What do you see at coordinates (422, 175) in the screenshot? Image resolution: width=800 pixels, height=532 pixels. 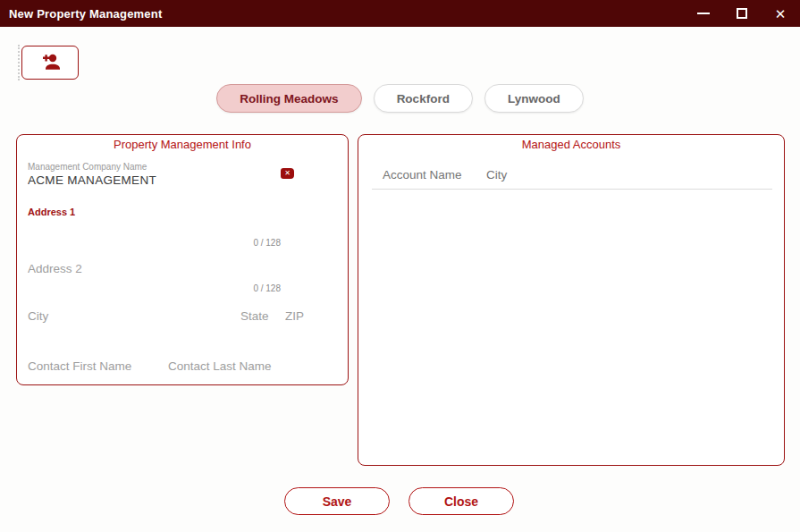 I see `column-header-account-name: Account Name` at bounding box center [422, 175].